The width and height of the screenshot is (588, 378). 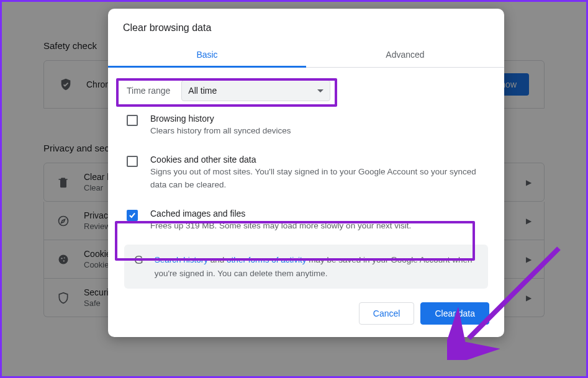 I want to click on dialog-footer: Cancel Clear data, so click(x=306, y=312).